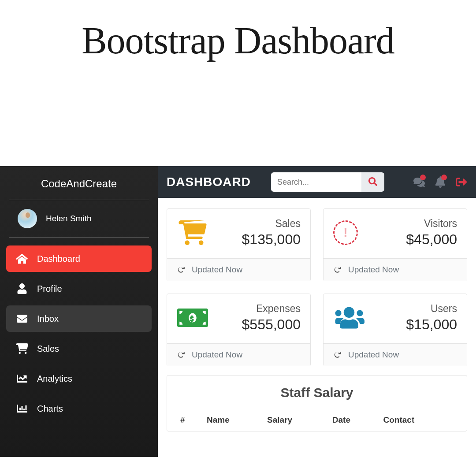 This screenshot has height=476, width=476. What do you see at coordinates (79, 289) in the screenshot?
I see `sidebar-item-profile: Profile` at bounding box center [79, 289].